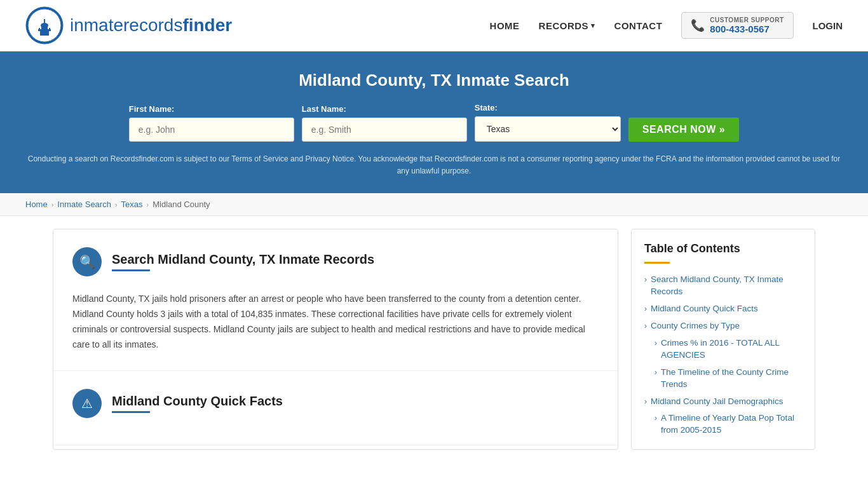 The height and width of the screenshot is (488, 868). Describe the element at coordinates (243, 262) in the screenshot. I see `section-title-wrapper: Search Midland County, TX Inmate Records` at that location.